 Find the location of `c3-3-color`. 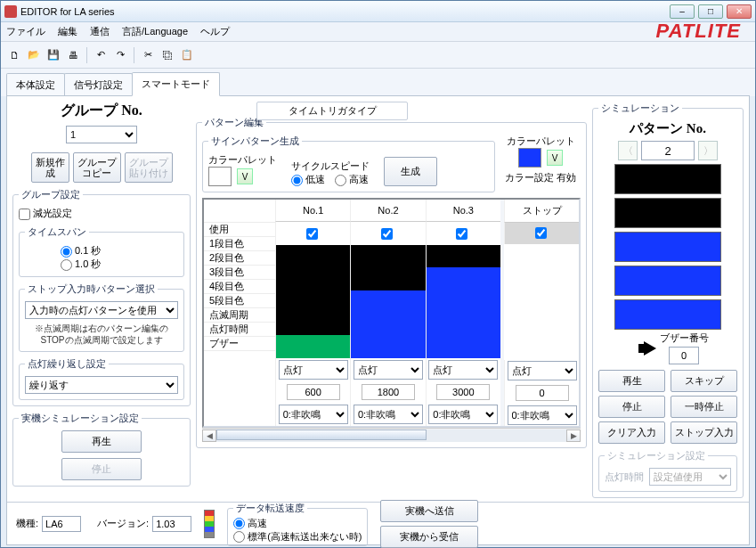

c3-3-color is located at coordinates (463, 301).